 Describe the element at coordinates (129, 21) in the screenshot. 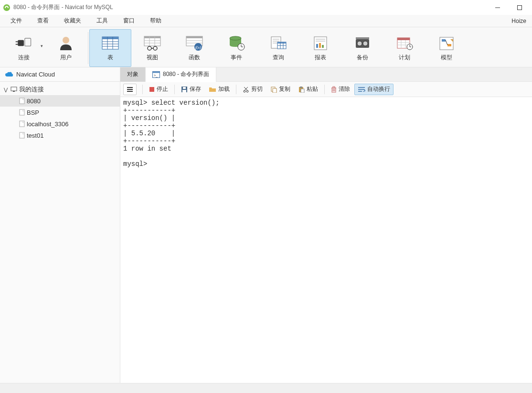

I see `menu-window: 窗口` at that location.